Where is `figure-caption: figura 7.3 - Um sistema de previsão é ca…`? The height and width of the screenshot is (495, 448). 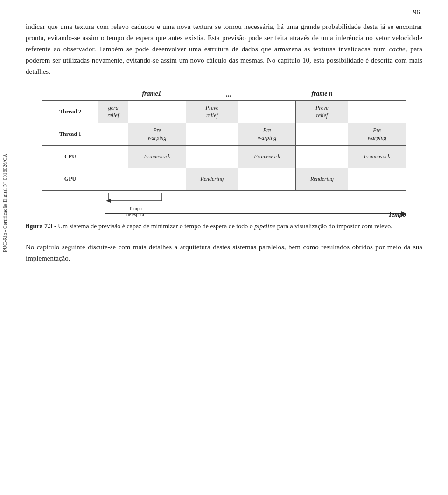
figure-caption: figura 7.3 - Um sistema de previsão é ca… is located at coordinates (224, 226).